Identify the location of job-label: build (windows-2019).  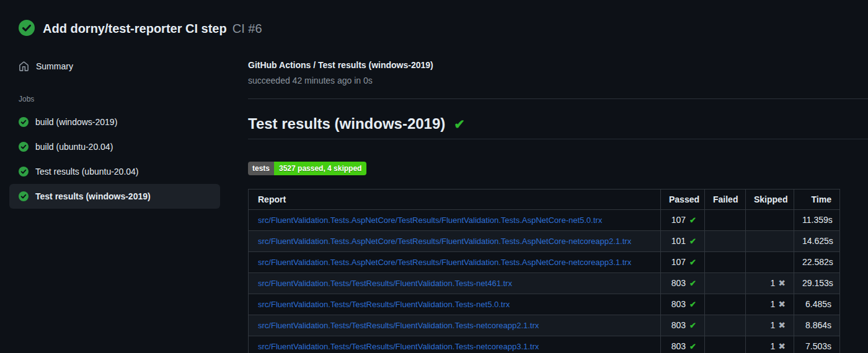
(76, 122).